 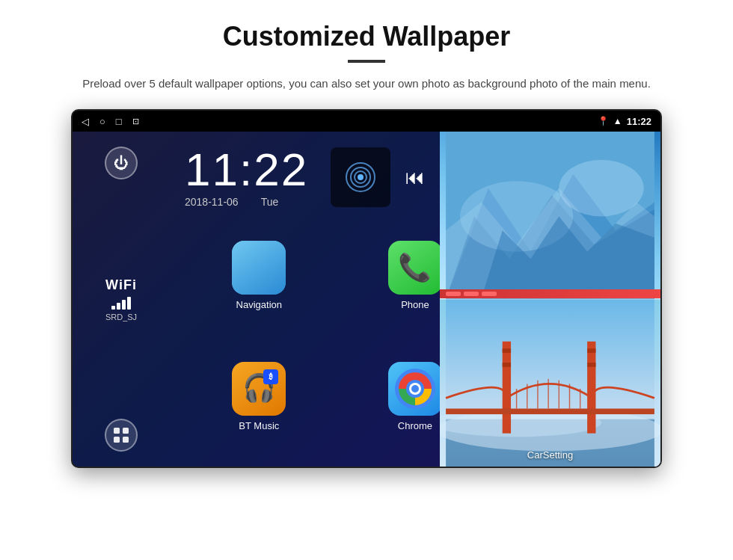 What do you see at coordinates (415, 426) in the screenshot?
I see `chrome-label: Chrome` at bounding box center [415, 426].